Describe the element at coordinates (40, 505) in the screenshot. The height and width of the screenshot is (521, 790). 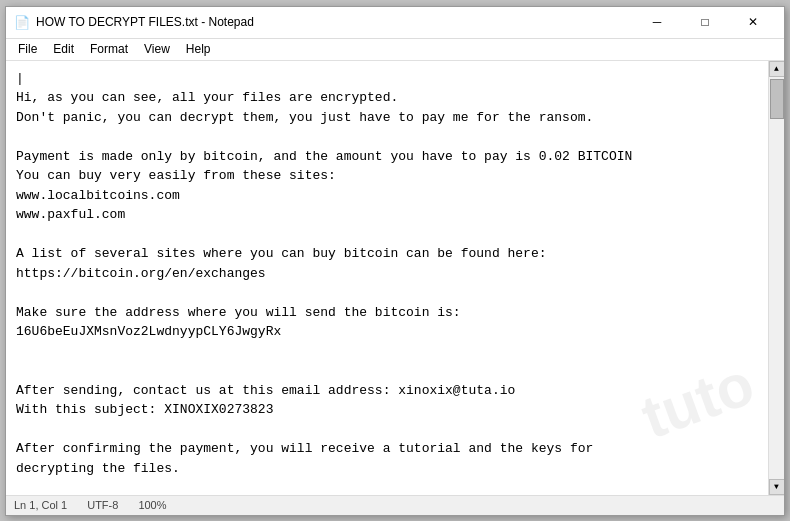
I see `cursor-position: Ln 1, Col 1` at that location.